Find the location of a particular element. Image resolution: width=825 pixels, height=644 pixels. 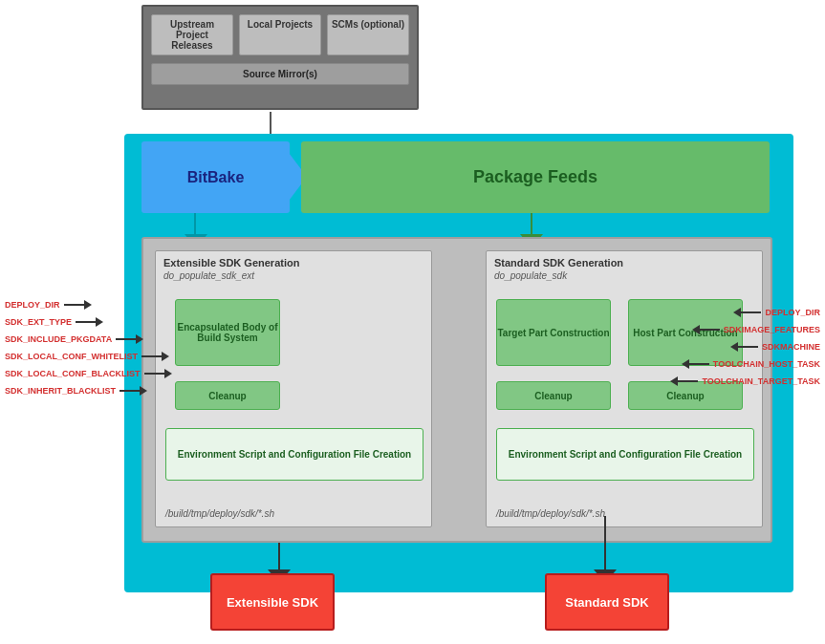

env-std-label: Environment Script and Configuration Fil… is located at coordinates (625, 455).